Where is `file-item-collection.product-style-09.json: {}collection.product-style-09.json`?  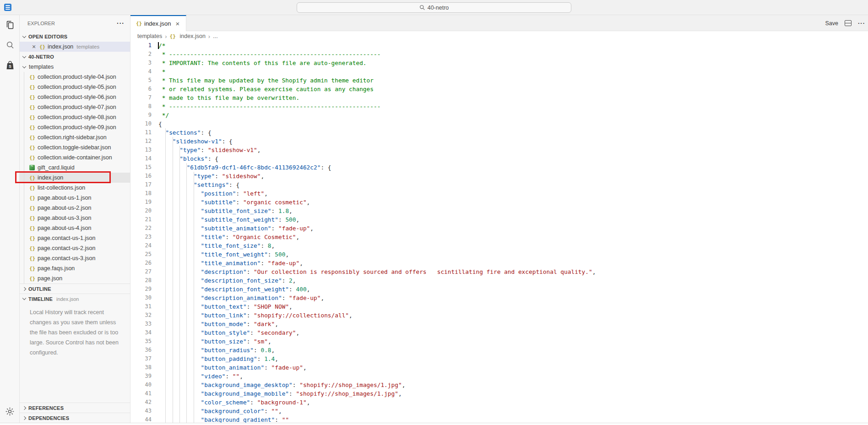 file-item-collection.product-style-09.json: {}collection.product-style-09.json is located at coordinates (75, 127).